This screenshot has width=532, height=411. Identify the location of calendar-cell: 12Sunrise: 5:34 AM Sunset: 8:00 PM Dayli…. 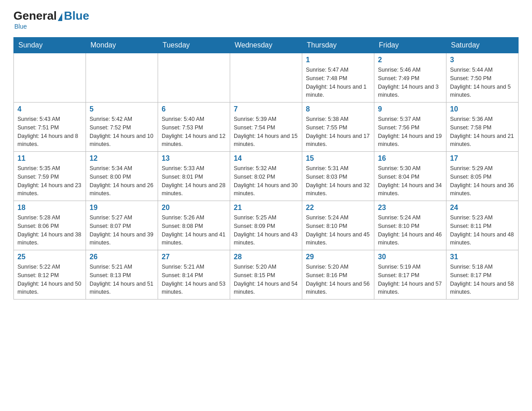
(122, 176).